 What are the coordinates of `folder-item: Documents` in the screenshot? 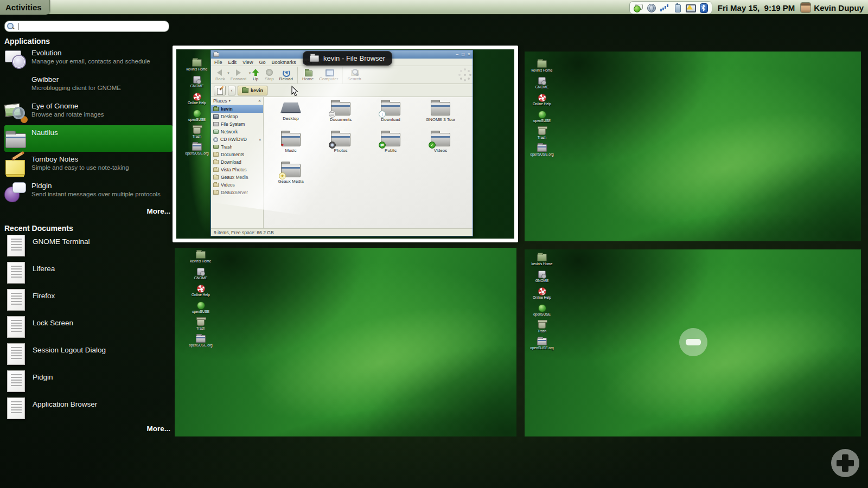 It's located at (341, 116).